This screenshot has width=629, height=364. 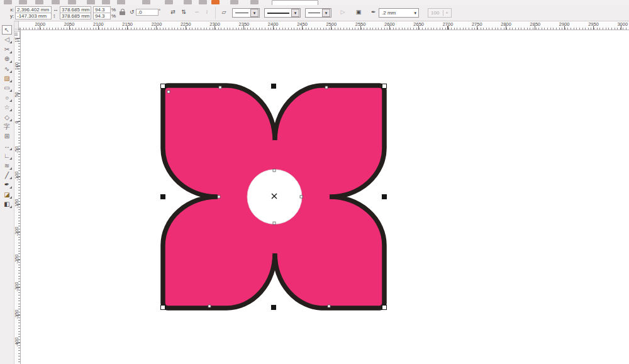 What do you see at coordinates (7, 69) in the screenshot?
I see `toolbox-freehand-tool: ∿` at bounding box center [7, 69].